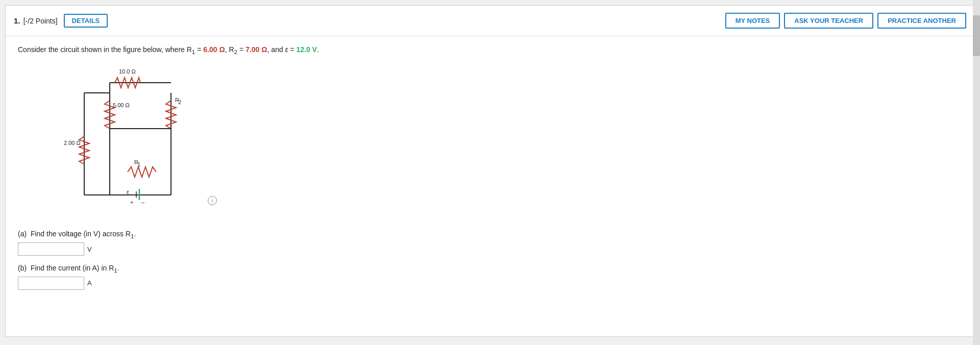  What do you see at coordinates (86, 20) in the screenshot?
I see `details-button: DETAILS` at bounding box center [86, 20].